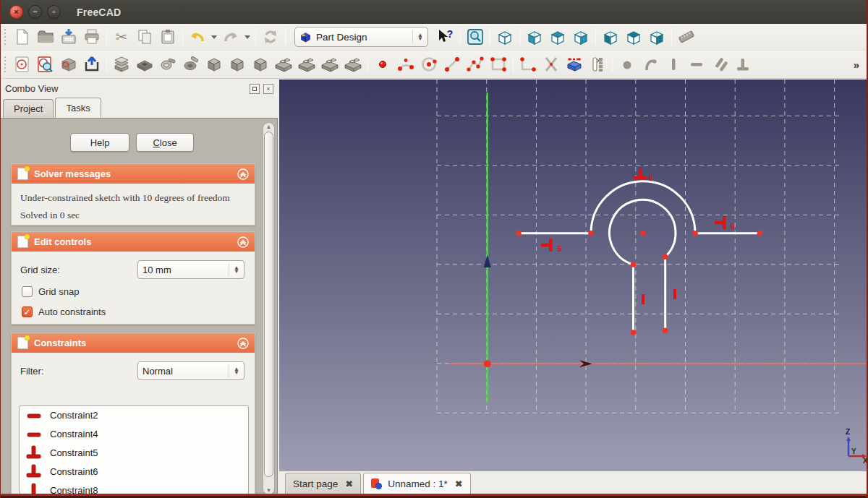  I want to click on panel-float-button, so click(255, 89).